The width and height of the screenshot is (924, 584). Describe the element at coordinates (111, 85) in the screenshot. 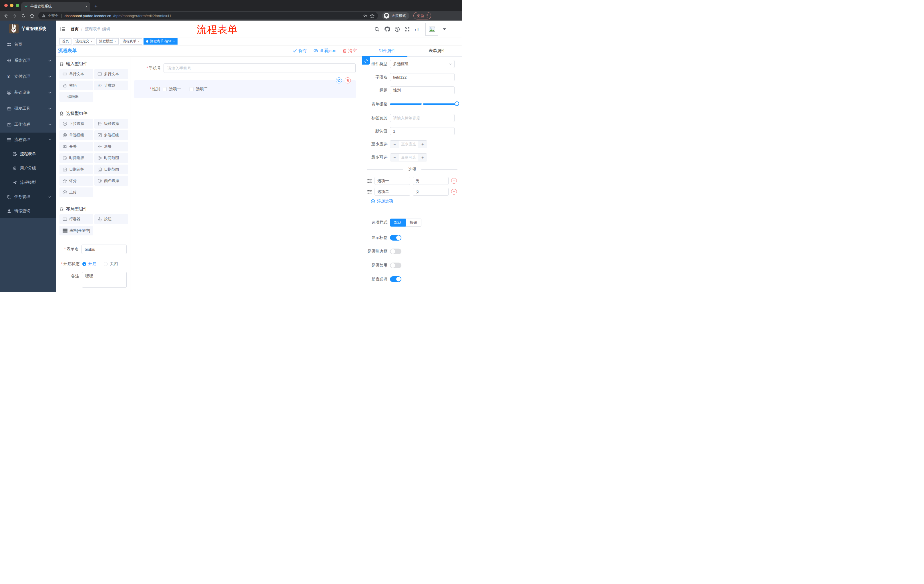

I see `palette-item-计数器: 123计数器` at that location.